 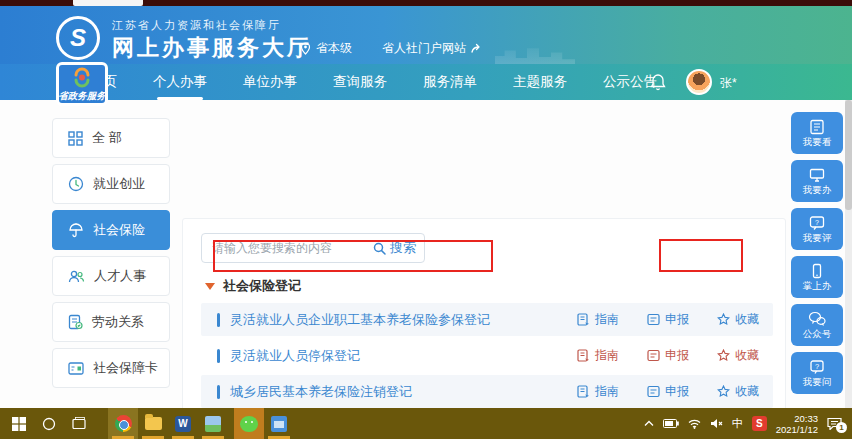 I want to click on system-tray: 中 S 20:33 2021/1/12 1, so click(x=748, y=424).